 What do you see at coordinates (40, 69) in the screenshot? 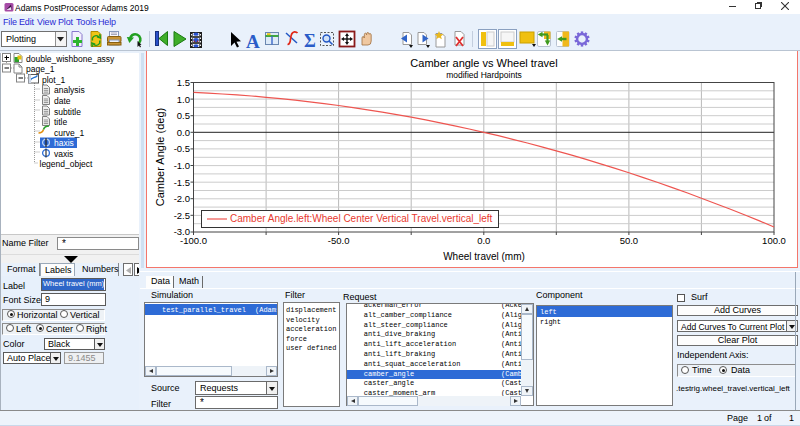
I see `svg-text: page_1` at bounding box center [40, 69].